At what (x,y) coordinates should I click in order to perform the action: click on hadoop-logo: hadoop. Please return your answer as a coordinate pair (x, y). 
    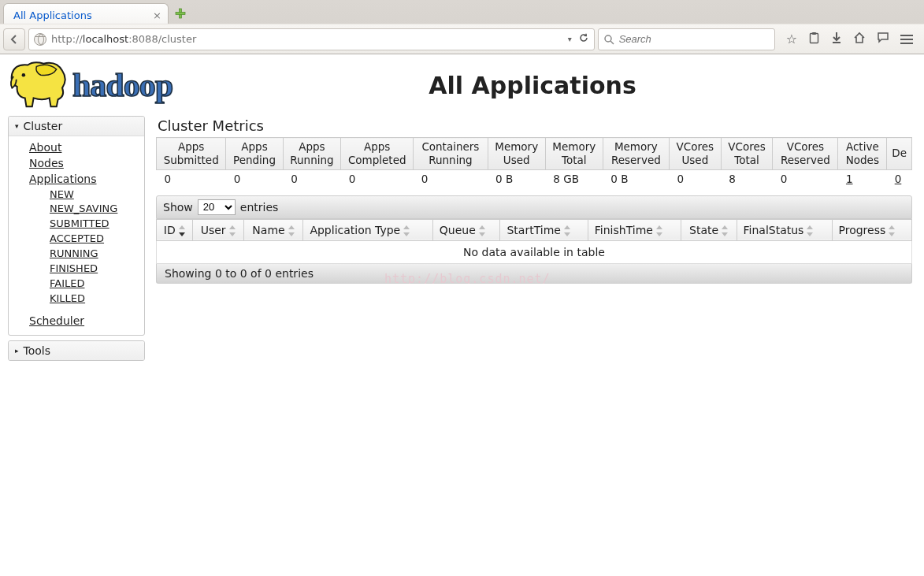
    Looking at the image, I should click on (90, 85).